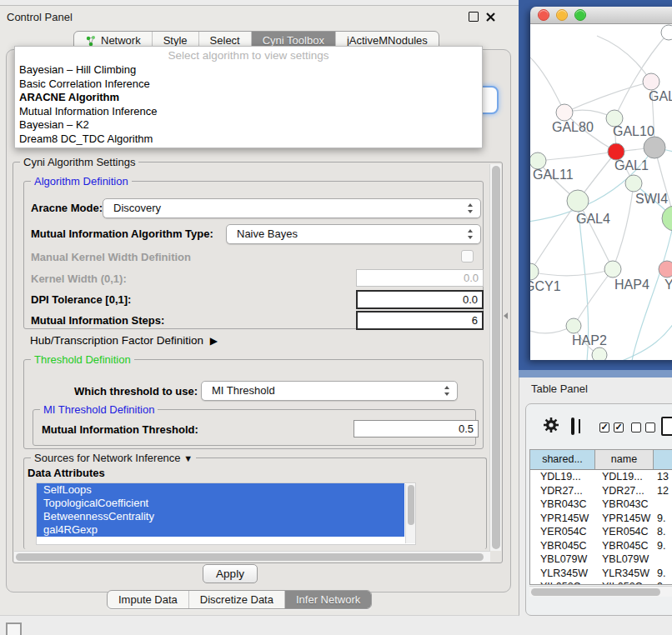 Image resolution: width=672 pixels, height=635 pixels. Describe the element at coordinates (252, 557) in the screenshot. I see `settings-horizontal-scrollbar` at that location.